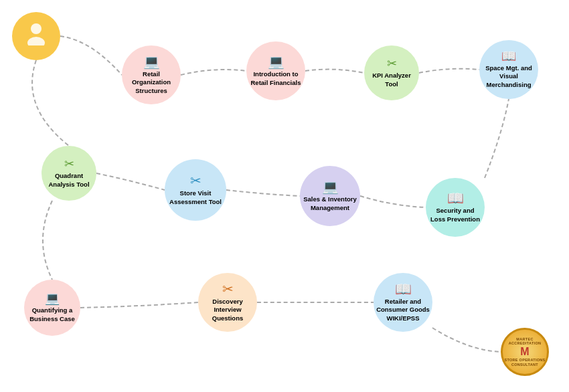 This screenshot has width=569, height=392. I want to click on laptop-icon-4: 💻, so click(52, 298).